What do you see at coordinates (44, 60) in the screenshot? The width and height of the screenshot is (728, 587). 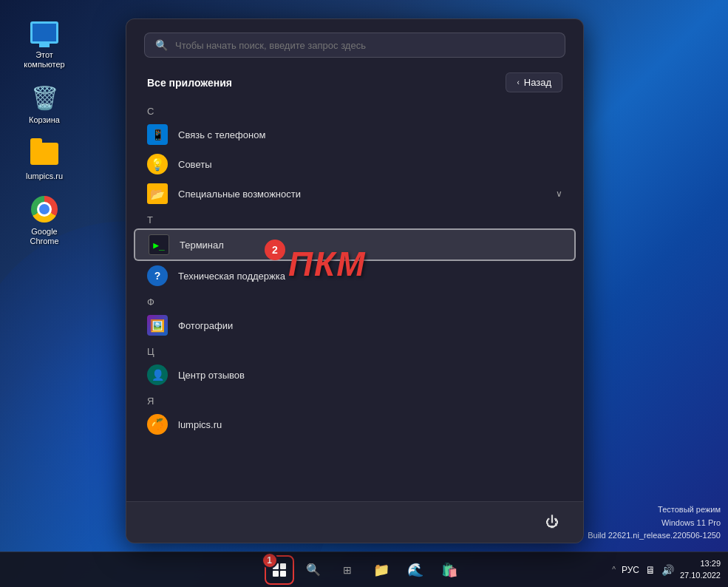 I see `this-pc-label: Этот компьютер` at bounding box center [44, 60].